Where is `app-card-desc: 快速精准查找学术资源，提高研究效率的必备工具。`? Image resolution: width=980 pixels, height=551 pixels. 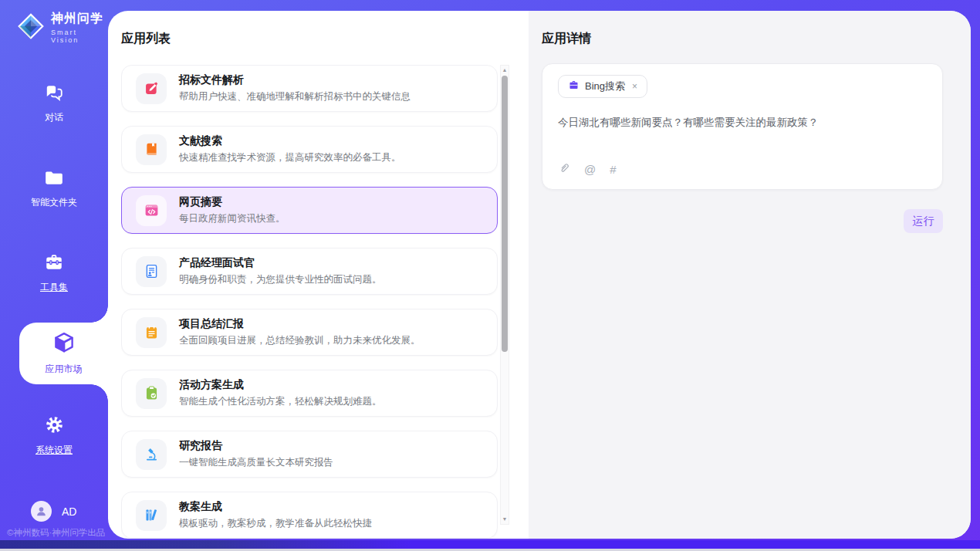
app-card-desc: 快速精准查找学术资源，提高研究效率的必备工具。 is located at coordinates (290, 157).